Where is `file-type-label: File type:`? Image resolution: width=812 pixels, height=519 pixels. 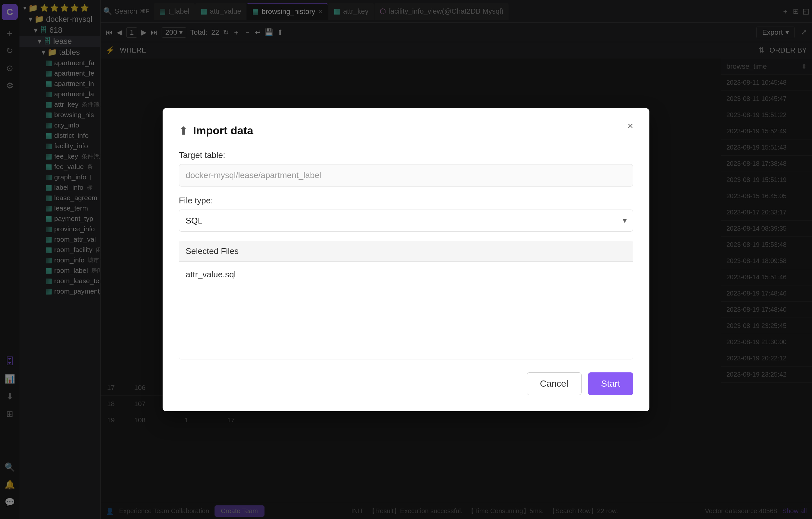 file-type-label: File type: is located at coordinates (406, 201).